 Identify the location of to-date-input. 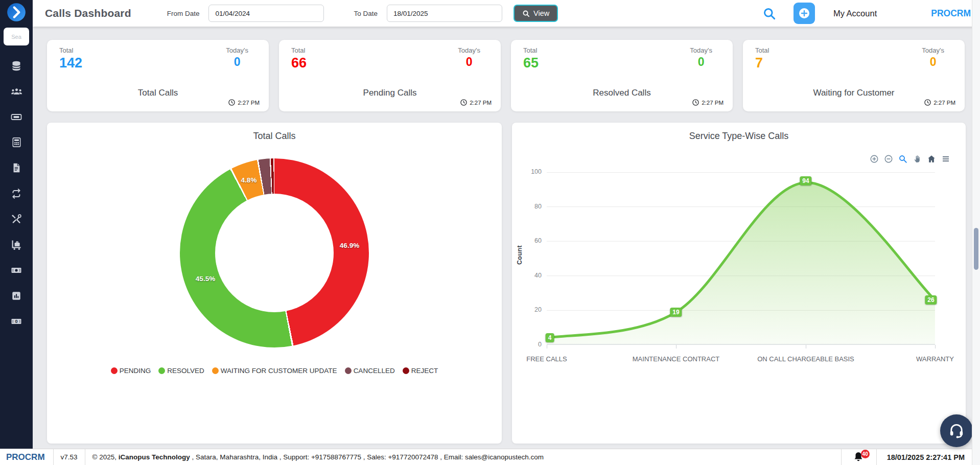
(445, 13).